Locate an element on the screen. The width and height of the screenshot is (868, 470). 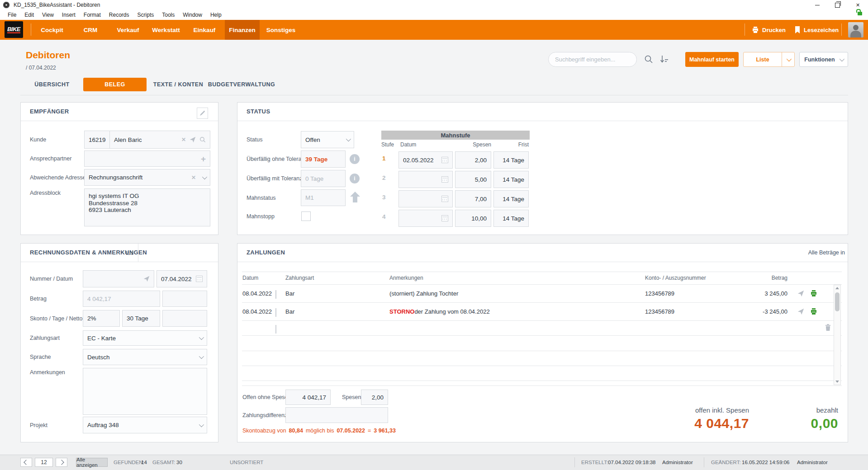
menu-records: Records is located at coordinates (119, 15).